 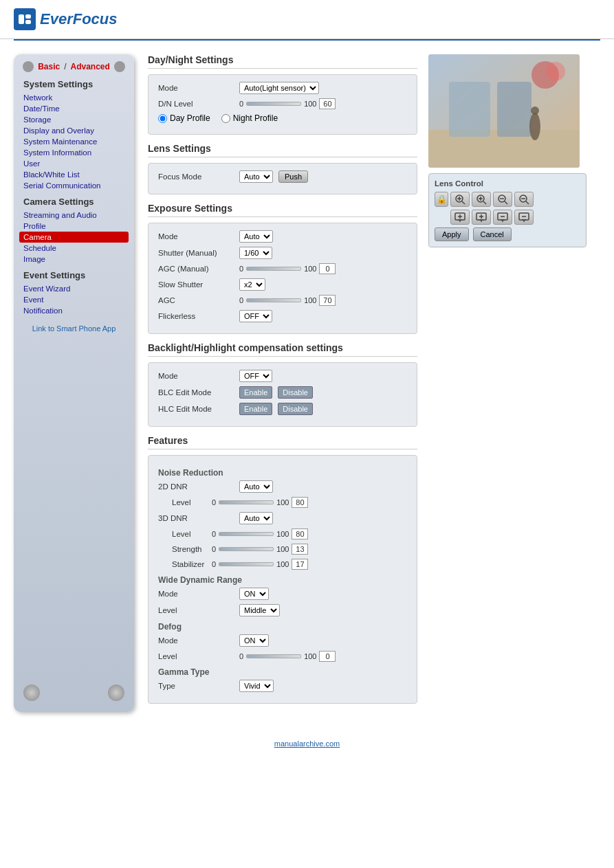 What do you see at coordinates (214, 502) in the screenshot?
I see `2d-level-min: 0` at bounding box center [214, 502].